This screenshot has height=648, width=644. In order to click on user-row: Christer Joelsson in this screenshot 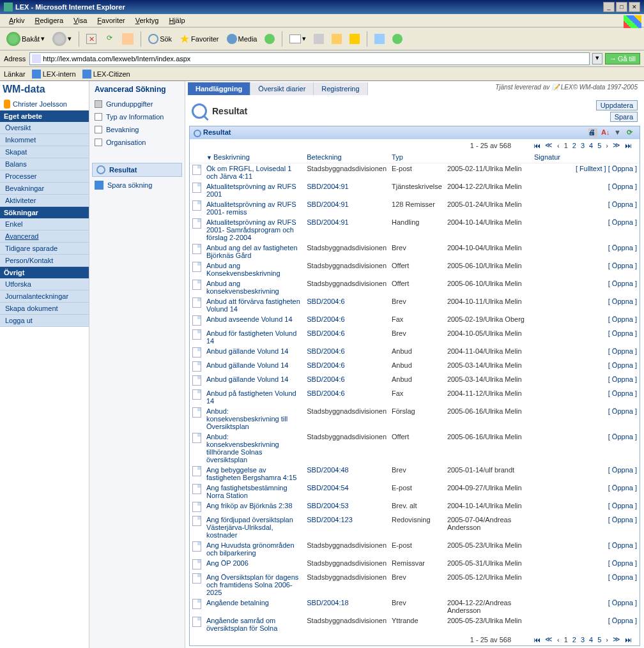, I will do `click(45, 104)`.